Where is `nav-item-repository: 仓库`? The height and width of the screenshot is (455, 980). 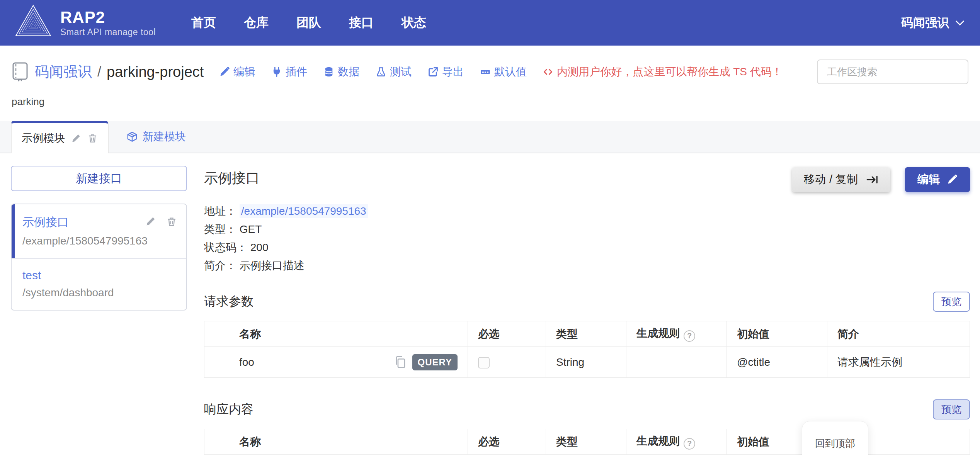 nav-item-repository: 仓库 is located at coordinates (256, 23).